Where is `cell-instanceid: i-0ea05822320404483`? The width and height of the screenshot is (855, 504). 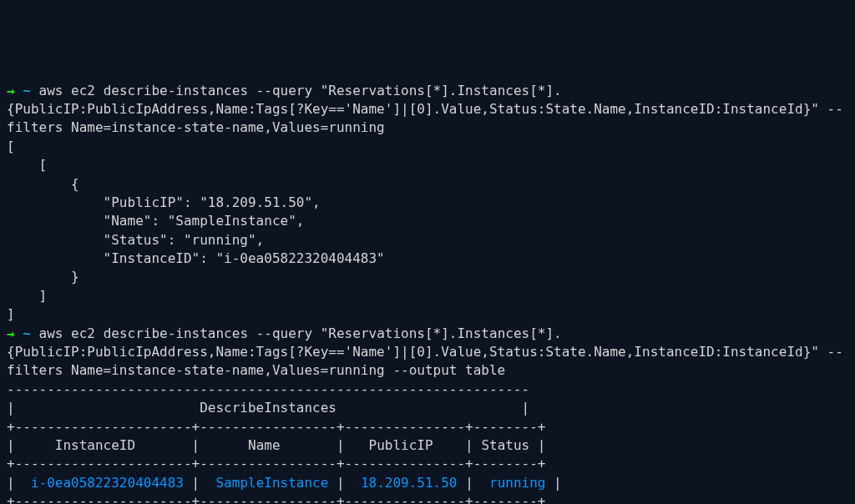
cell-instanceid: i-0ea05822320404483 is located at coordinates (107, 482).